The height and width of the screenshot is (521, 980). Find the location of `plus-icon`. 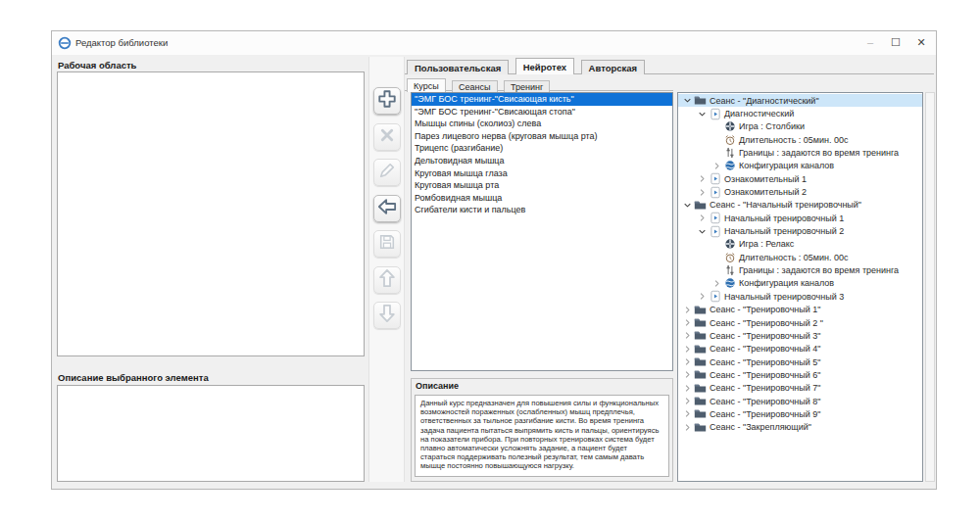

plus-icon is located at coordinates (387, 101).